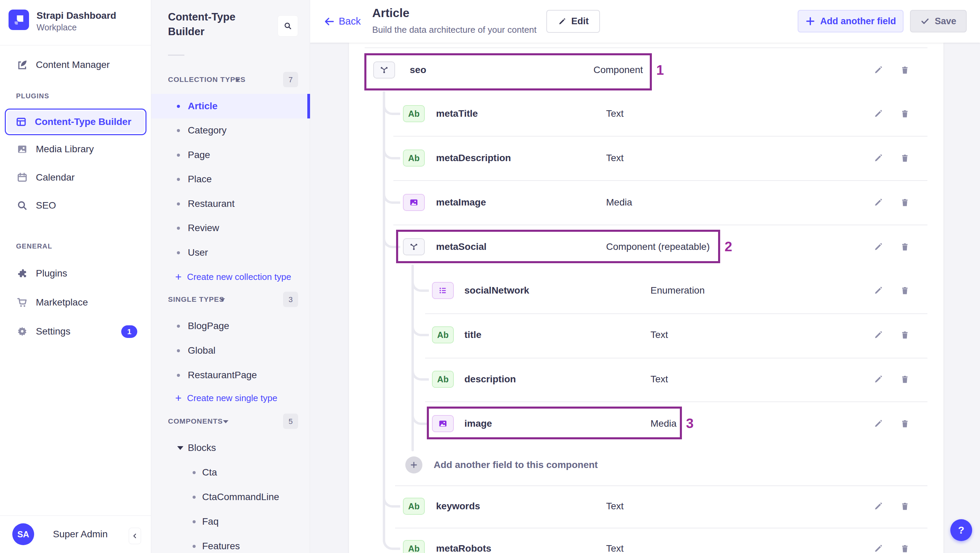 Image resolution: width=980 pixels, height=553 pixels. What do you see at coordinates (414, 465) in the screenshot?
I see `add-component-field-button` at bounding box center [414, 465].